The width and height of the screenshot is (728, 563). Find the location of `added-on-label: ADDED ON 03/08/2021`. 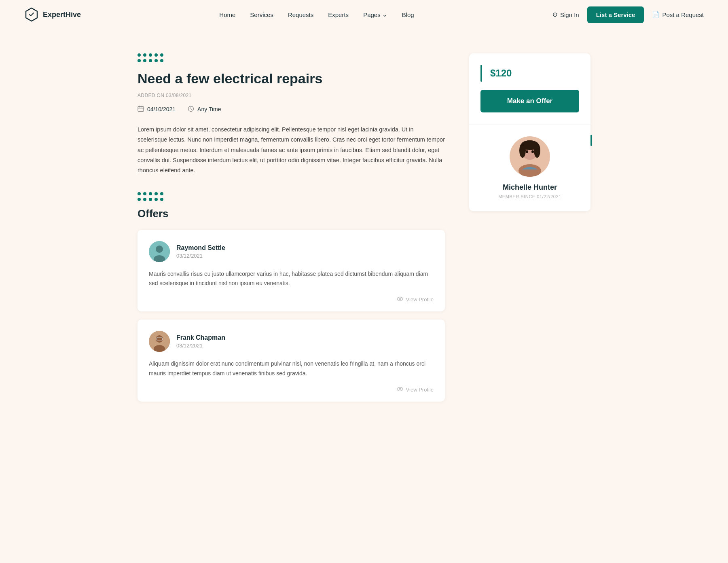

added-on-label: ADDED ON 03/08/2021 is located at coordinates (291, 95).